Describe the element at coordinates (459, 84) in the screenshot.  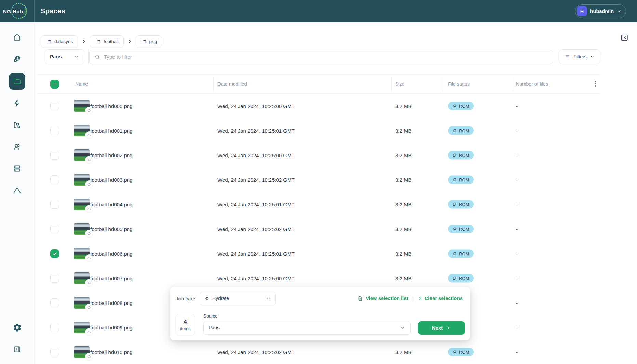
I see `column-header-file-status: File status` at that location.